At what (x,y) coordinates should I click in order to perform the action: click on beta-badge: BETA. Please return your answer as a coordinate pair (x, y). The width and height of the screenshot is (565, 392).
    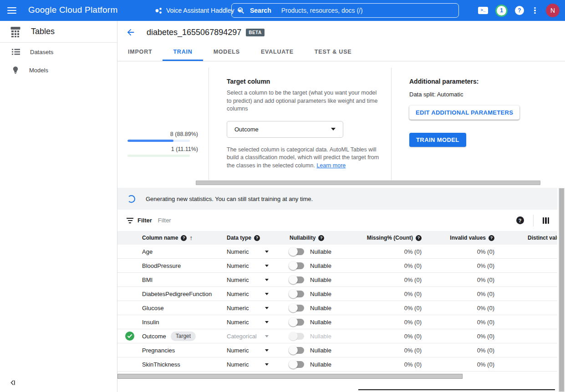
    Looking at the image, I should click on (255, 33).